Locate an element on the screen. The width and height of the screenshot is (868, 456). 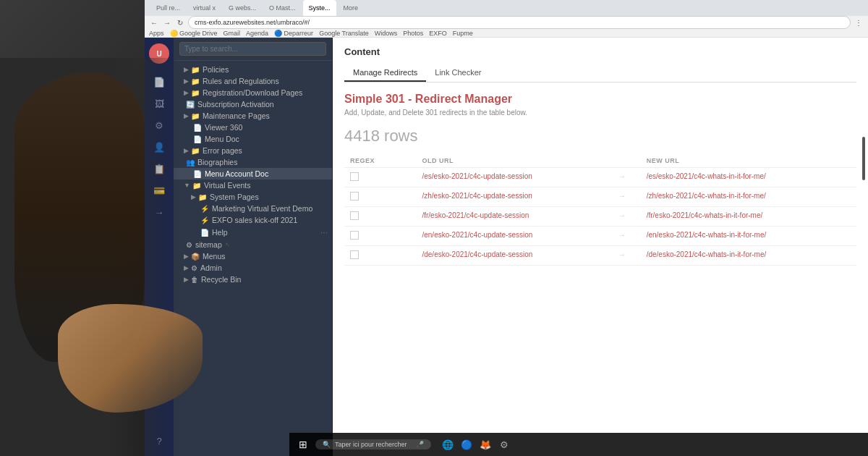
taskbar: ⊞ 🔍 Taper ici pour rechercher 🎤 🌐 🔵 🦊 ⚙ … is located at coordinates (579, 444).